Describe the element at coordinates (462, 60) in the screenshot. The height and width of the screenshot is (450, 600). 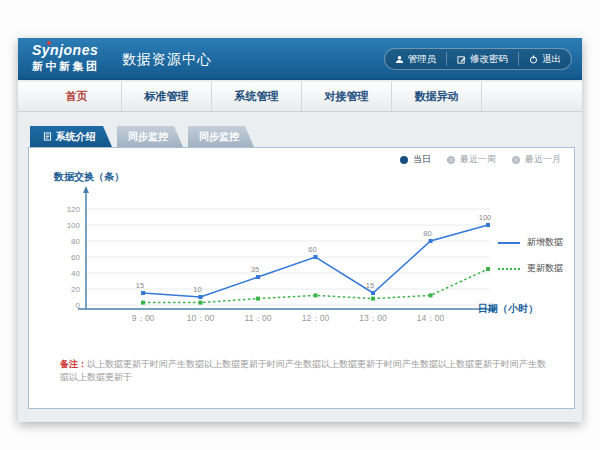
I see `edit-icon` at that location.